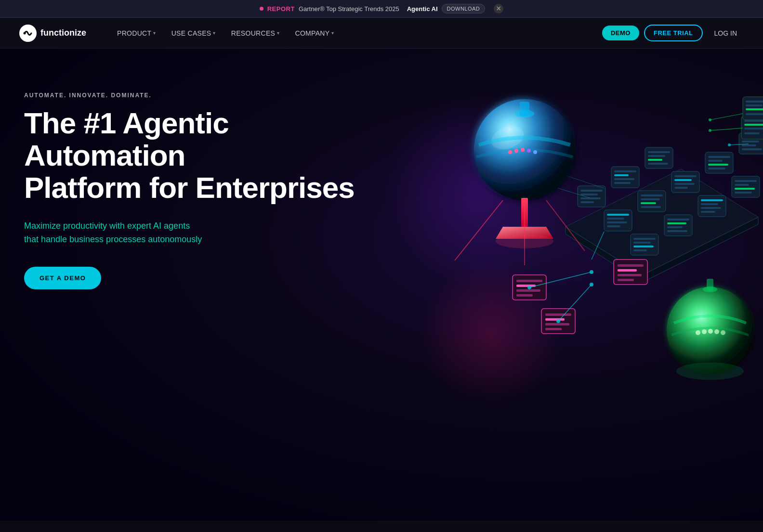 This screenshot has width=763, height=532. What do you see at coordinates (382, 33) in the screenshot?
I see `navbar: functionize PRODUCT ▾ USE CASES ▾ RESOUR…` at bounding box center [382, 33].